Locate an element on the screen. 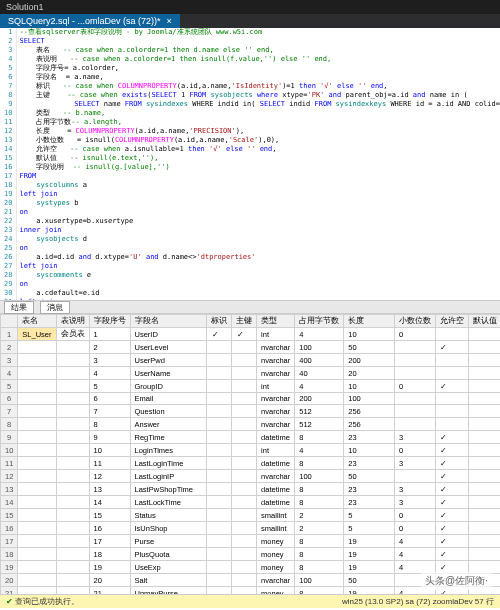  tab-bar: SQLQuery2.sql - ...omlaDev (sa (72))* × is located at coordinates (250, 21).